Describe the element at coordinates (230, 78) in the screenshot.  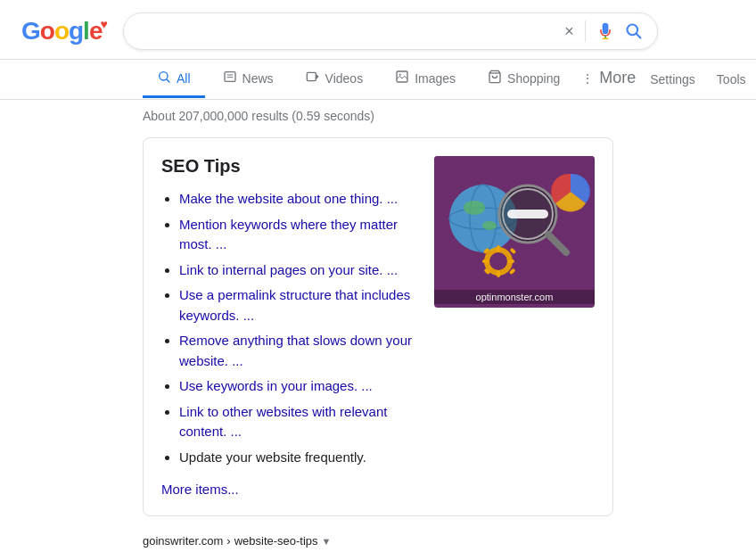
I see `news-icon` at that location.